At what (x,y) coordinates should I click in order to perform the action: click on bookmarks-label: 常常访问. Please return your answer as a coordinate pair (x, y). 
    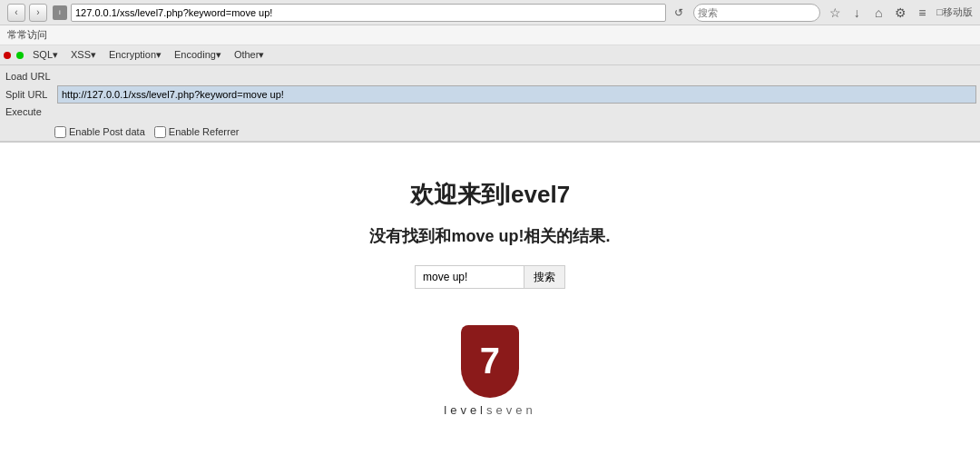
    Looking at the image, I should click on (27, 35).